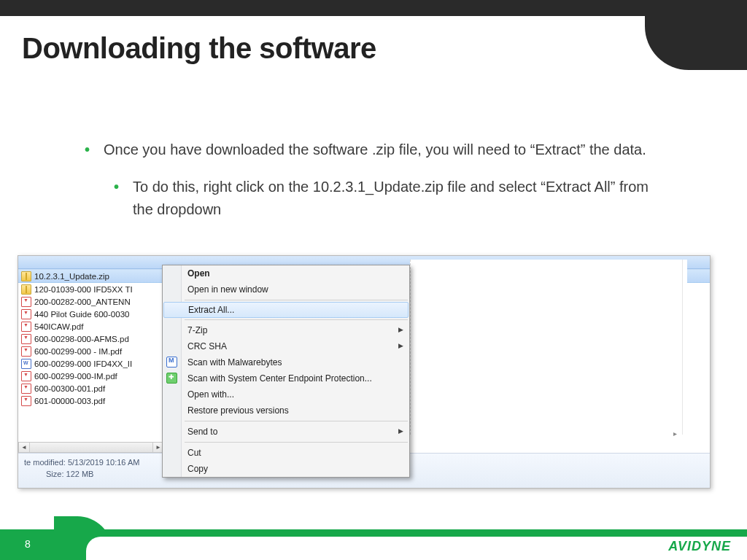 Image resolution: width=747 pixels, height=560 pixels. What do you see at coordinates (82, 339) in the screenshot?
I see `file-name: 600-00298-000-AFMS.pd` at bounding box center [82, 339].